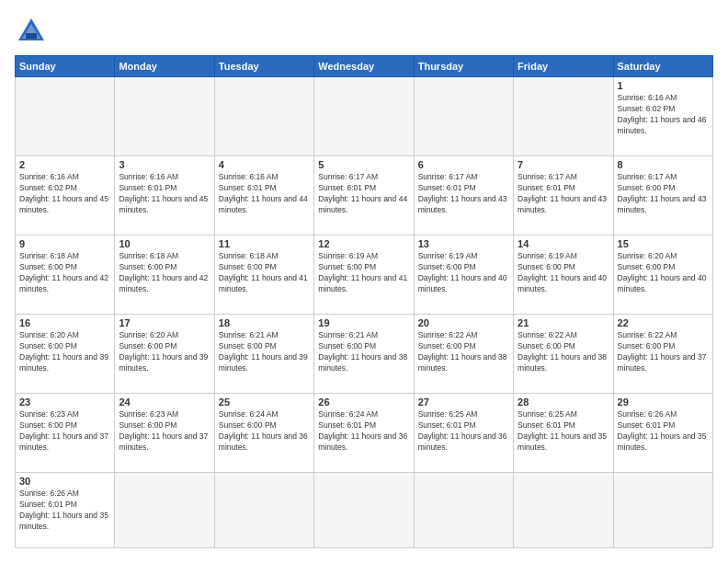  Describe the element at coordinates (664, 402) in the screenshot. I see `day-number: 29` at that location.